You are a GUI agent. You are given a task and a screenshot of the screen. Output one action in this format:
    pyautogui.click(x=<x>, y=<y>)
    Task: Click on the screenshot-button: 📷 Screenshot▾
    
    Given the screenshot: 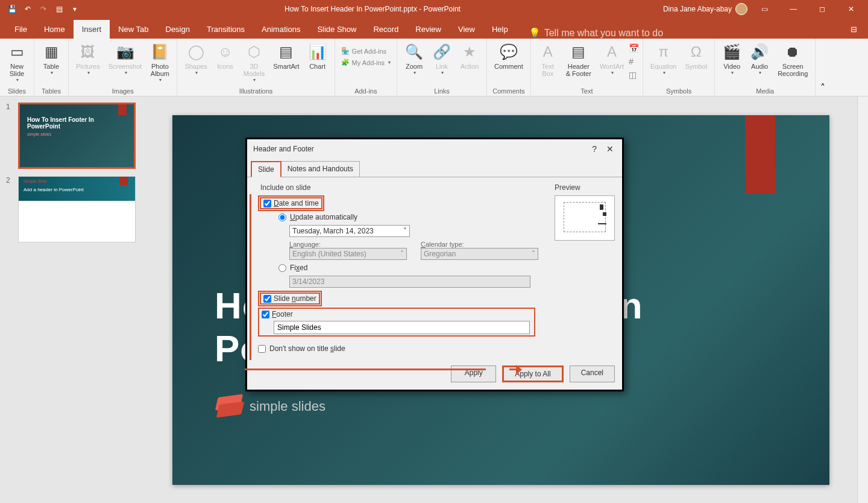 What is the action you would take?
    pyautogui.click(x=125, y=59)
    